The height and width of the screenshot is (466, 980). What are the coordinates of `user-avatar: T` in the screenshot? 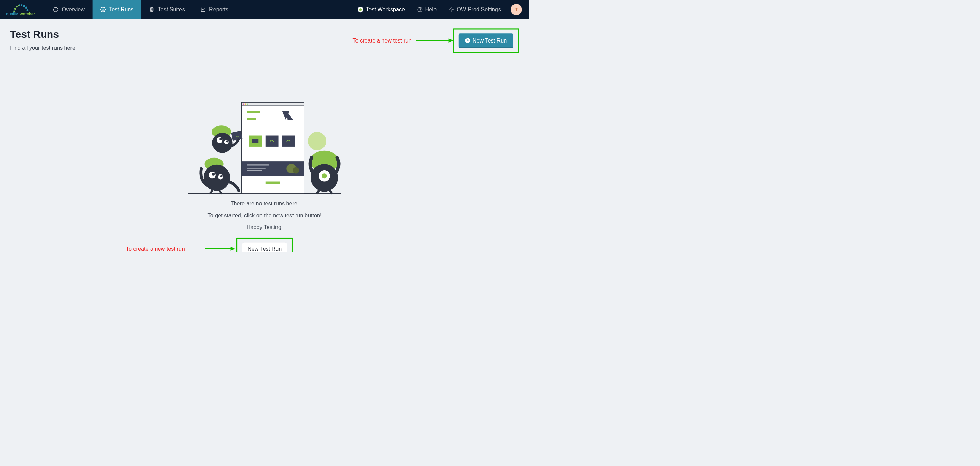 It's located at (516, 10).